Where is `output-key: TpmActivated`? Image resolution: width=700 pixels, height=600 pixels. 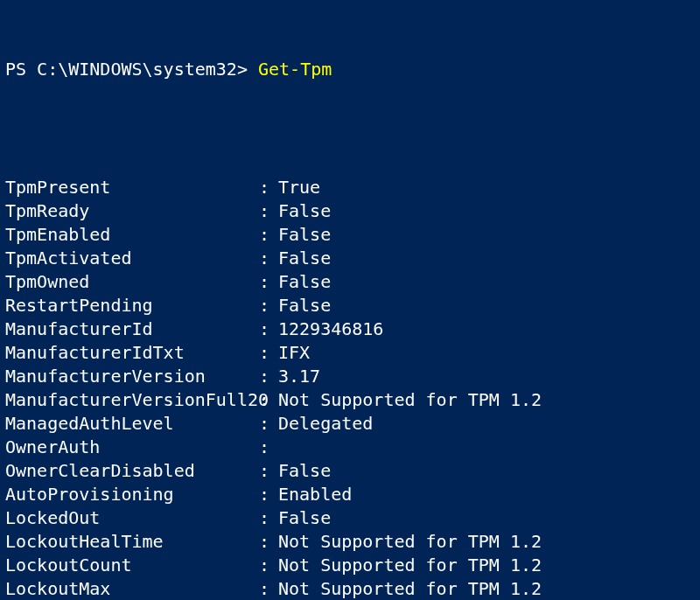
output-key: TpmActivated is located at coordinates (132, 259).